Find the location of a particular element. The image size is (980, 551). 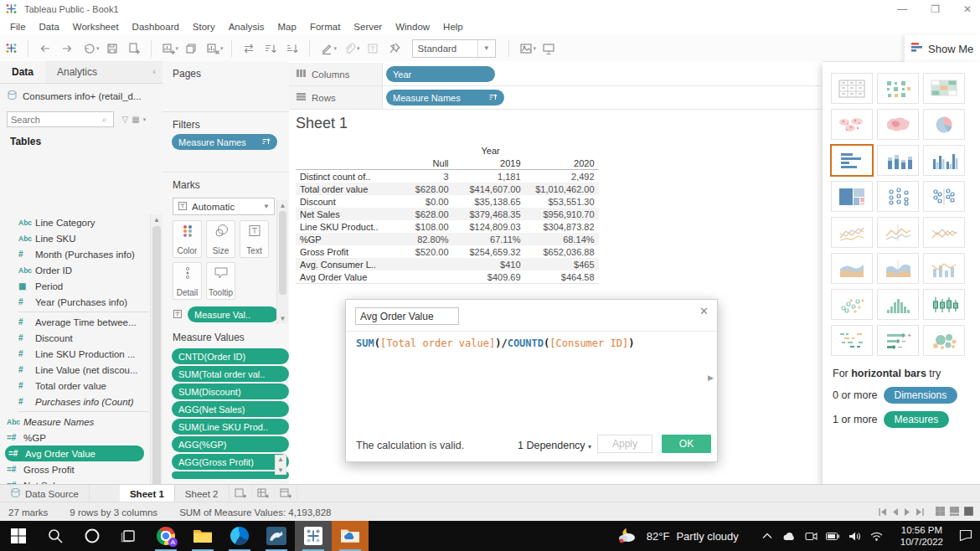

next-page-icon is located at coordinates (907, 512).